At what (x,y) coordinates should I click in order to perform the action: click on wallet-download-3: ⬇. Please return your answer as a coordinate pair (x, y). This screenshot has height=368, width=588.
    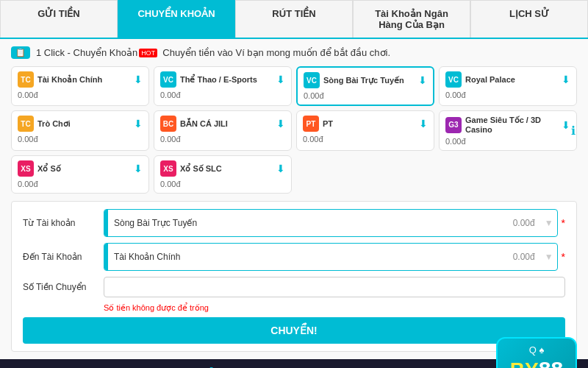
    Looking at the image, I should click on (566, 79).